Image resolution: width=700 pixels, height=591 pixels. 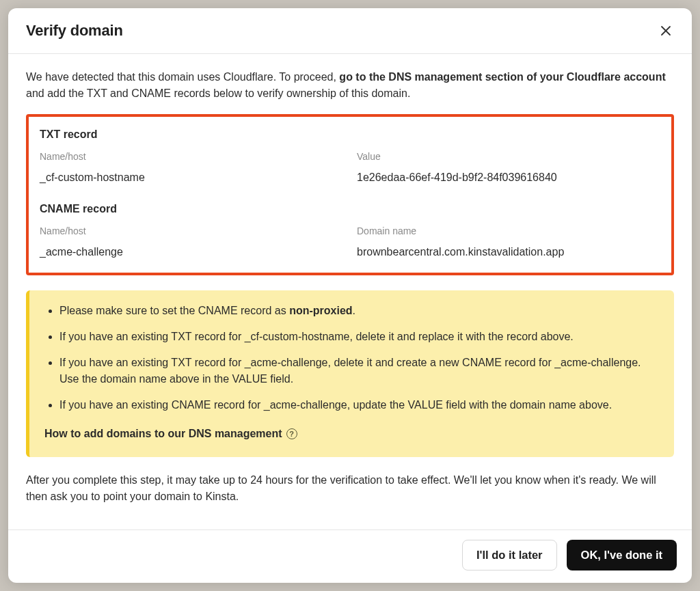 I want to click on note1-bold: non-proxied, so click(x=321, y=310).